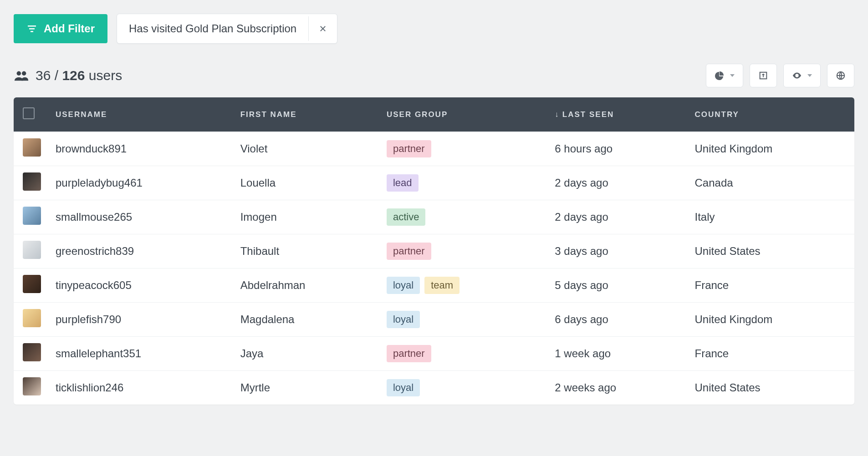 This screenshot has width=868, height=456. I want to click on cell-first-name: Jaya, so click(304, 354).